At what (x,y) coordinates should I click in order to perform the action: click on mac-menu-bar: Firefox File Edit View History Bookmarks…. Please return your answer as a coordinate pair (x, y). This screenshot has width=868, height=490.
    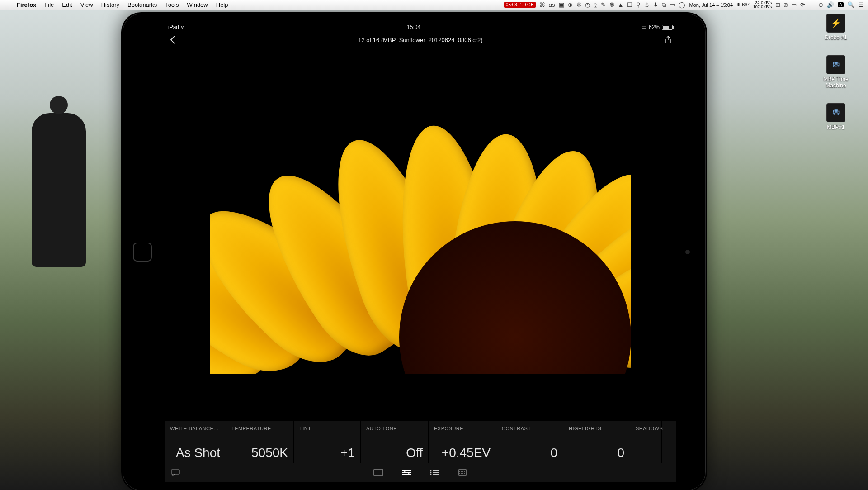
    Looking at the image, I should click on (434, 5).